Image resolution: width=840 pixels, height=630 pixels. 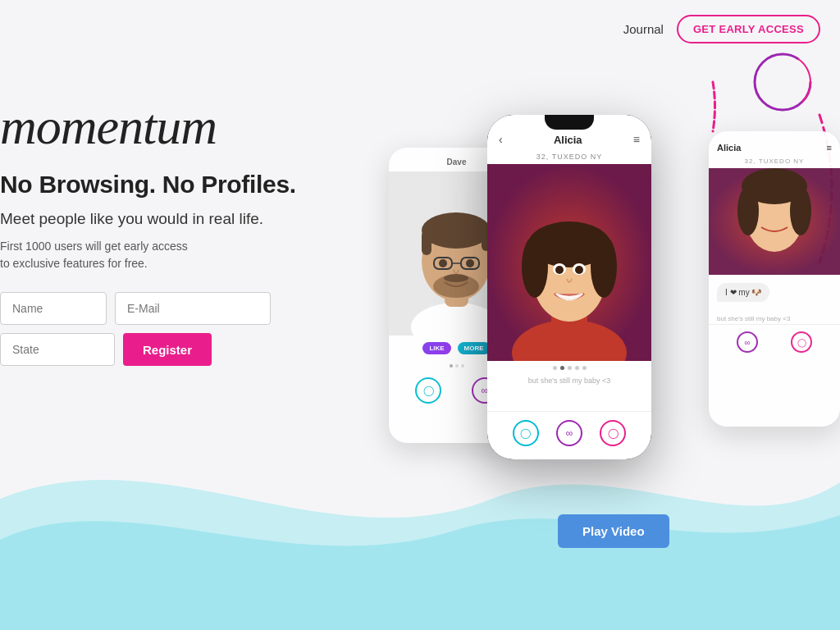 What do you see at coordinates (774, 341) in the screenshot?
I see `chat-bottom-icons: ∞ ◯` at bounding box center [774, 341].